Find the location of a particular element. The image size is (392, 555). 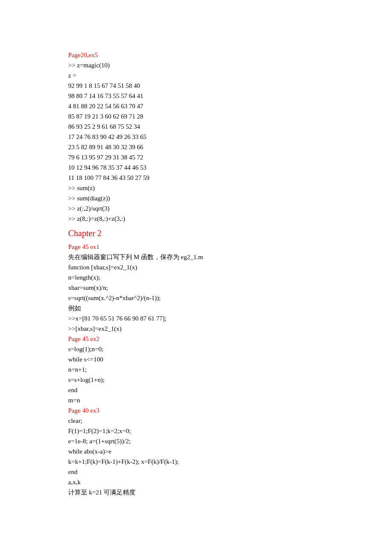

code-line: 4 81 88 20 22 54 56 63 70 47 is located at coordinates (196, 106).